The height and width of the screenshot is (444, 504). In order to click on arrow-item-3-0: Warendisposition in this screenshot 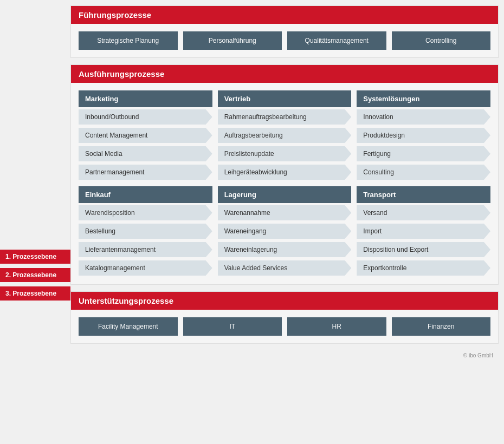, I will do `click(145, 213)`.